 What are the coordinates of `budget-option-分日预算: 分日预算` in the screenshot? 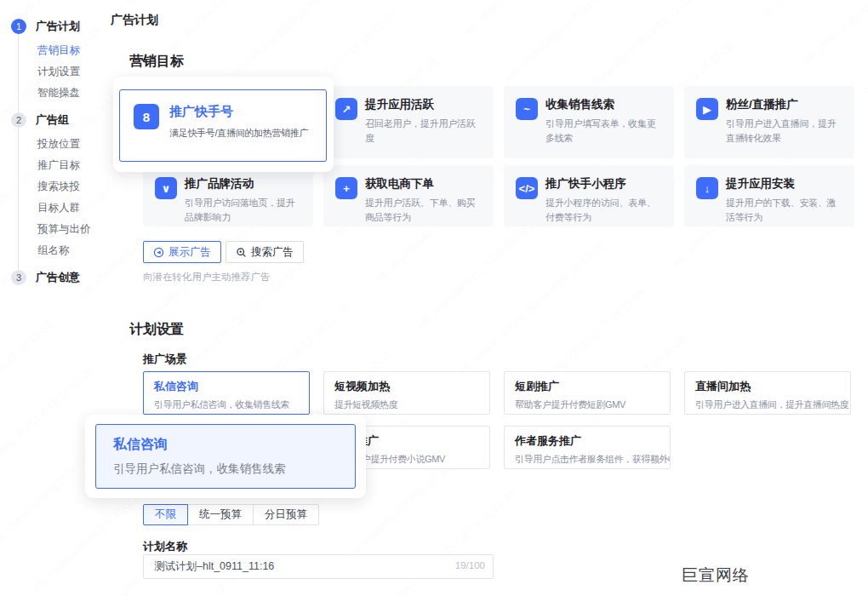 It's located at (286, 514).